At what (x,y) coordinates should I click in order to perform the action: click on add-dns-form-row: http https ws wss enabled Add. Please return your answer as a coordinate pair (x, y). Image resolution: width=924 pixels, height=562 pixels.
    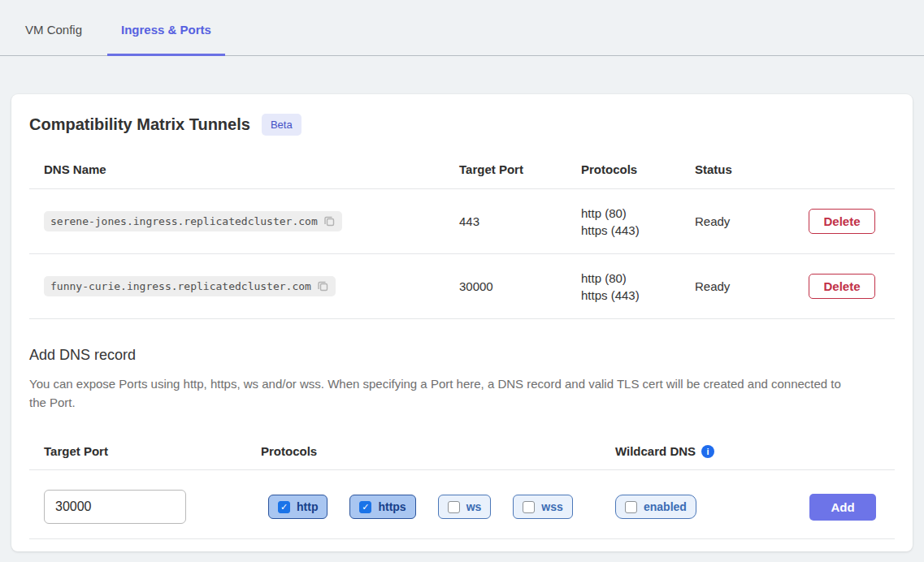
    Looking at the image, I should click on (462, 507).